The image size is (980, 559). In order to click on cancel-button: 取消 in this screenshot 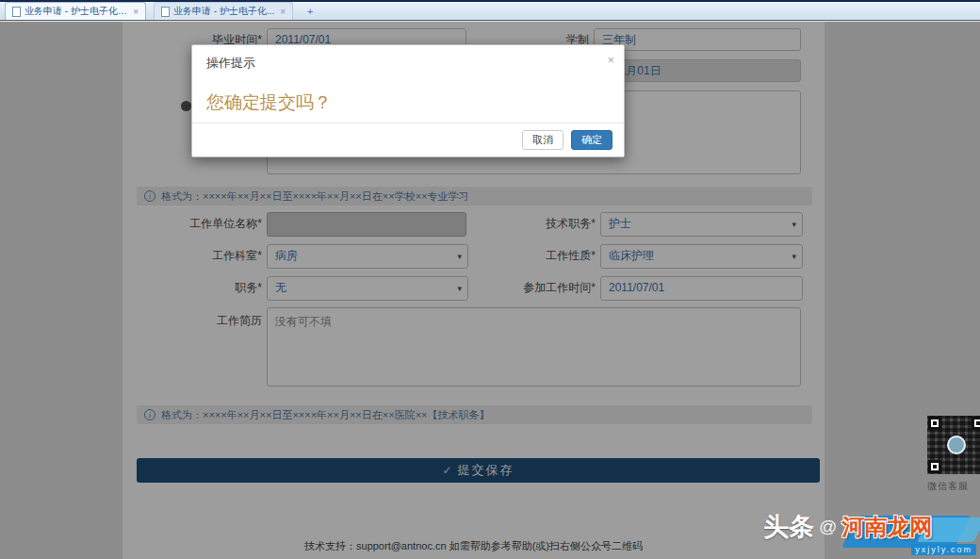, I will do `click(543, 140)`.